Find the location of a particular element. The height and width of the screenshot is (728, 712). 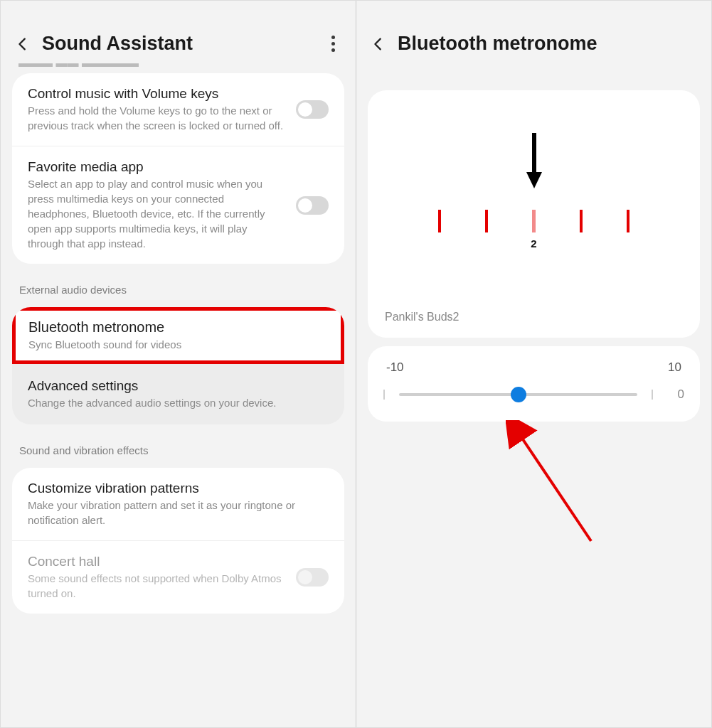

item-subtitle: Change the advanced audio settings on yo… is located at coordinates (178, 402).